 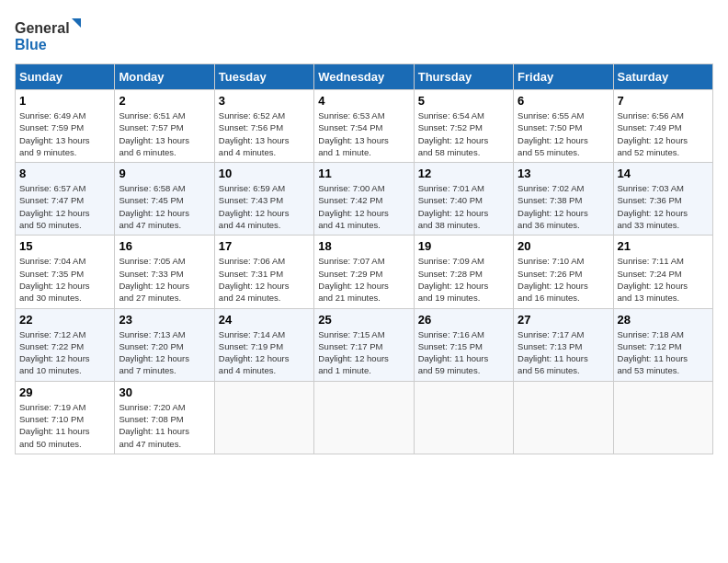 I want to click on day-detail: Sunrise: 6:49 AM Sunset: 7:59 PM Dayligh…, so click(x=64, y=134).